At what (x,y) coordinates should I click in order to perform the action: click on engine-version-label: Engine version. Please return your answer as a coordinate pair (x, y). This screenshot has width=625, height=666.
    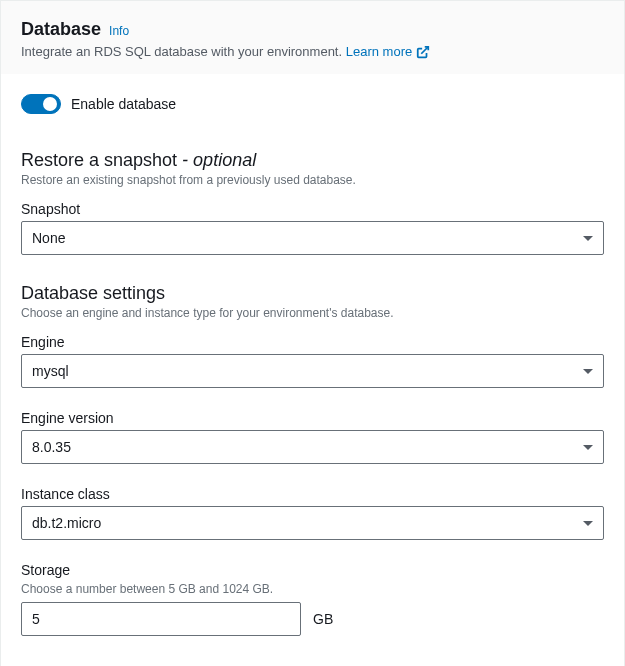
    Looking at the image, I should click on (312, 418).